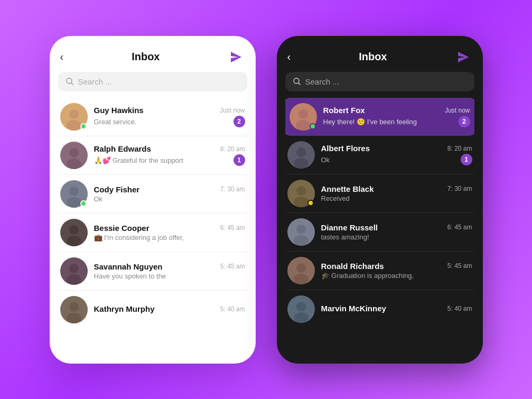 The height and width of the screenshot is (399, 532). What do you see at coordinates (348, 189) in the screenshot?
I see `contact-name: Annette Black` at bounding box center [348, 189].